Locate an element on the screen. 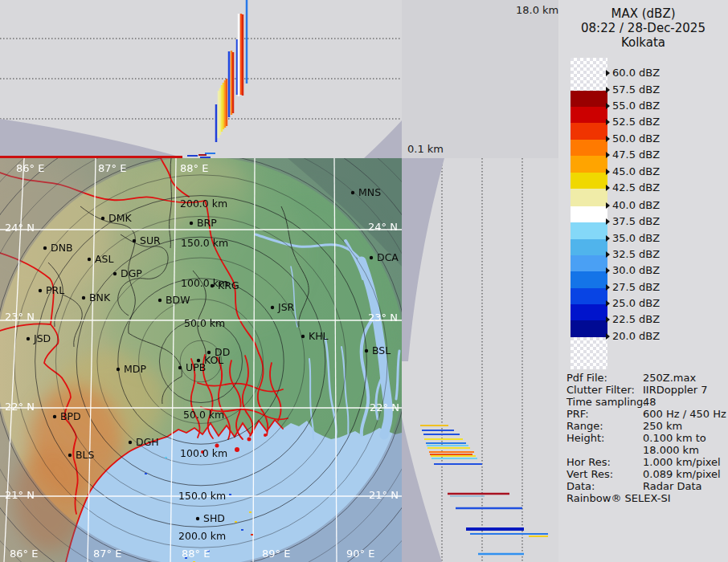 The width and height of the screenshot is (728, 562). dbz-scale-label: 40.0 dBZ is located at coordinates (633, 206).